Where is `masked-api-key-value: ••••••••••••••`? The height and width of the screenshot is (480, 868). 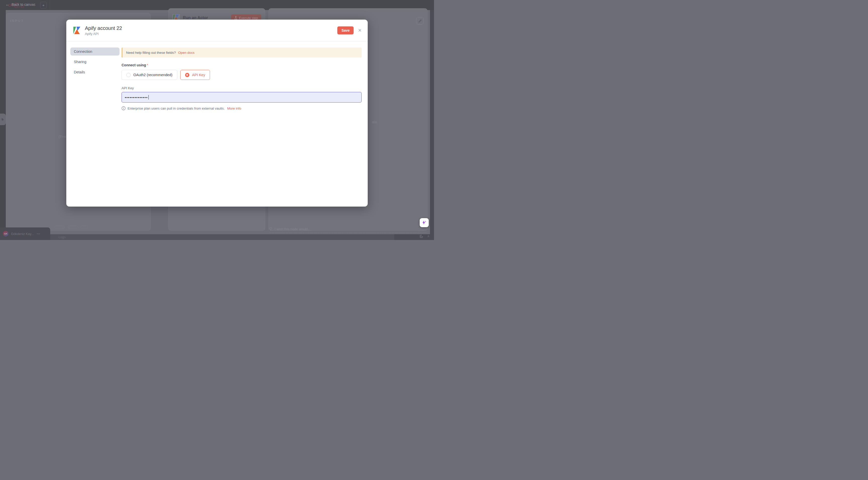 masked-api-key-value: •••••••••••••• is located at coordinates (136, 97).